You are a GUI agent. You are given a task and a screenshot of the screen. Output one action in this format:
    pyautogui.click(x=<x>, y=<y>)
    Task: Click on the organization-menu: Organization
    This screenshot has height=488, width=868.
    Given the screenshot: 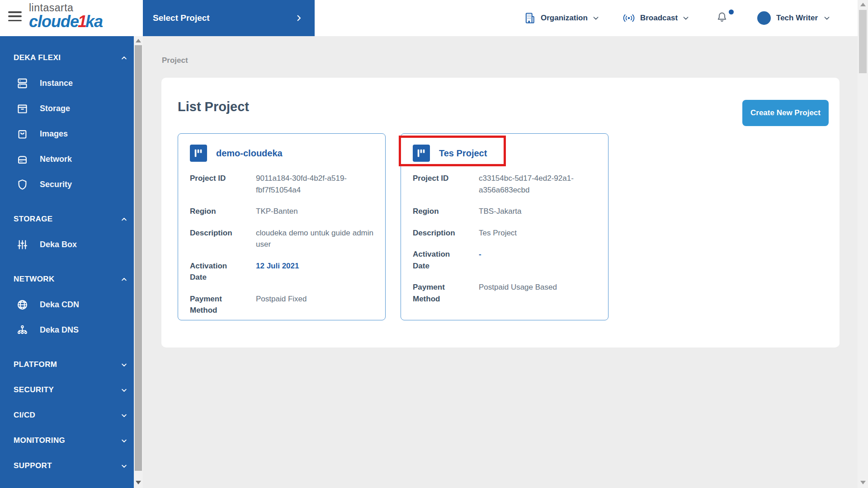 What is the action you would take?
    pyautogui.click(x=561, y=18)
    